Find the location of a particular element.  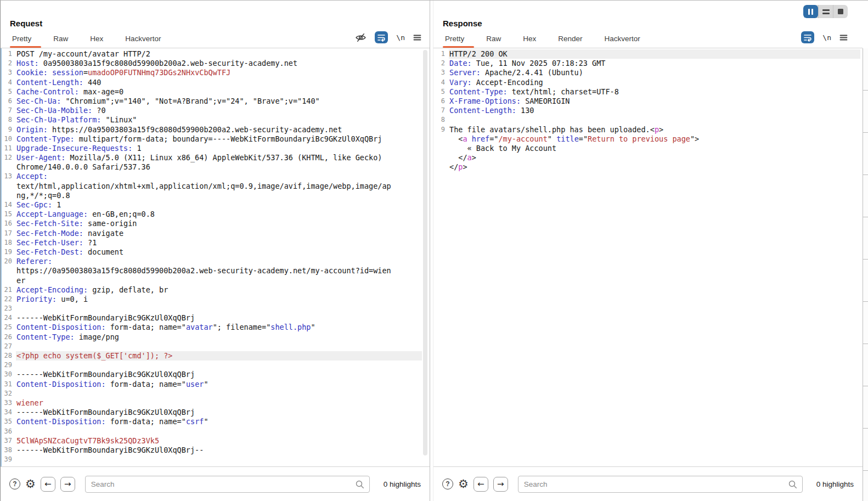

code-line: 13Accept: is located at coordinates (211, 177).